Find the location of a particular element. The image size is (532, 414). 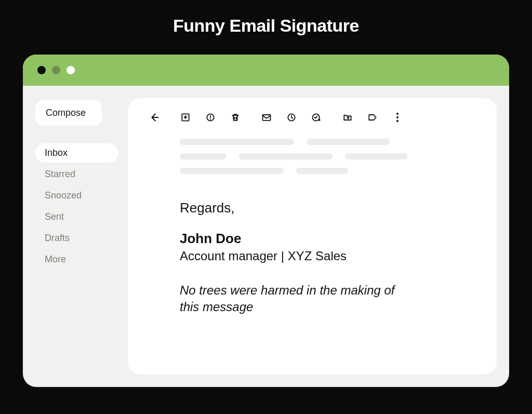

move-to-icon is located at coordinates (348, 117).